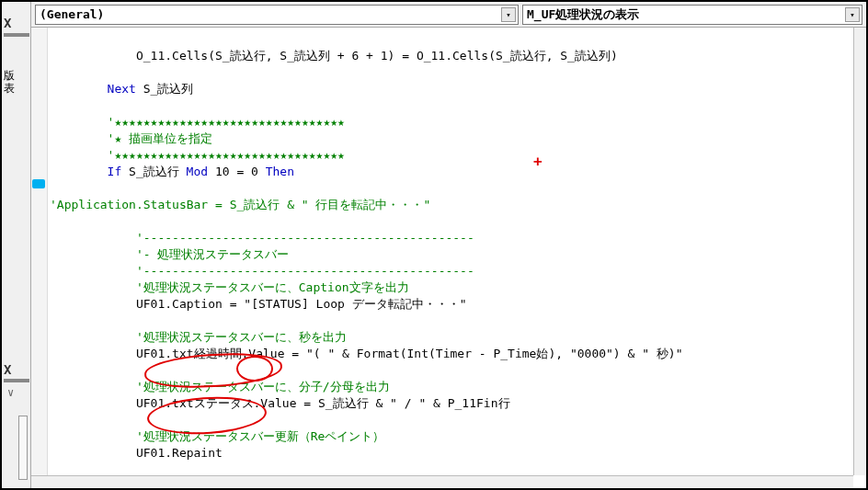  Describe the element at coordinates (220, 386) in the screenshot. I see `code-line: '処理状況ステータスバーに、分子/分母を出力` at that location.